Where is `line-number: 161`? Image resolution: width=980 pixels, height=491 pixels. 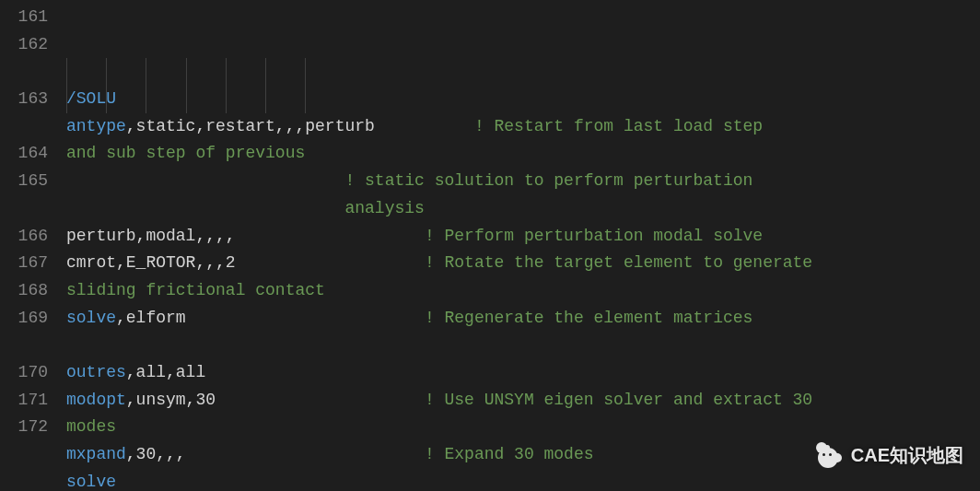
line-number: 161 is located at coordinates (24, 18).